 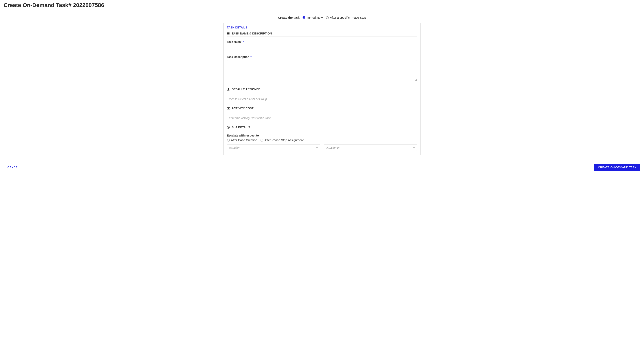 I want to click on section-name-desc-label: TASK NAME & DESCRIPTION, so click(x=252, y=34).